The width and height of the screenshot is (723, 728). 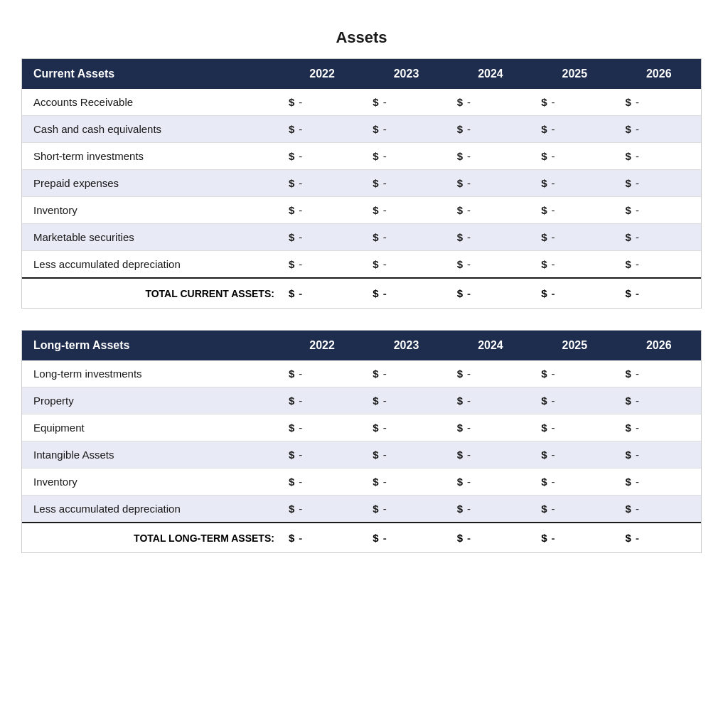 I want to click on long-term-assets-total-2025: $ -, so click(x=574, y=537).